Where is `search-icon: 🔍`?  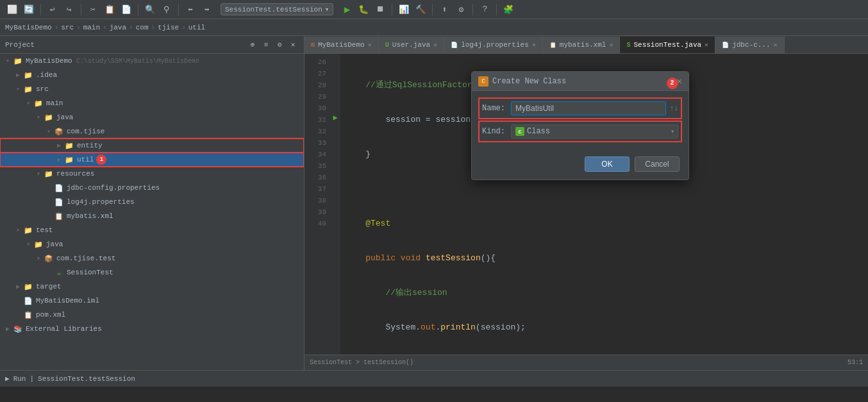 search-icon: 🔍 is located at coordinates (150, 10).